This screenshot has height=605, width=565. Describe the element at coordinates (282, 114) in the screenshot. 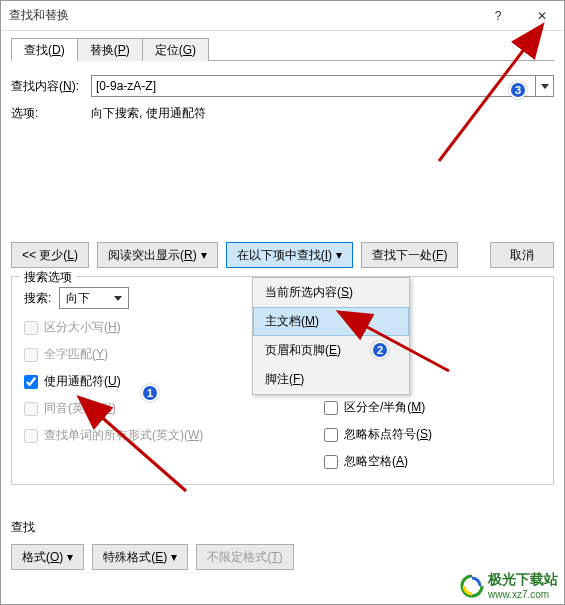

I see `options-row: 选项: 向下搜索, 使用通配符` at that location.